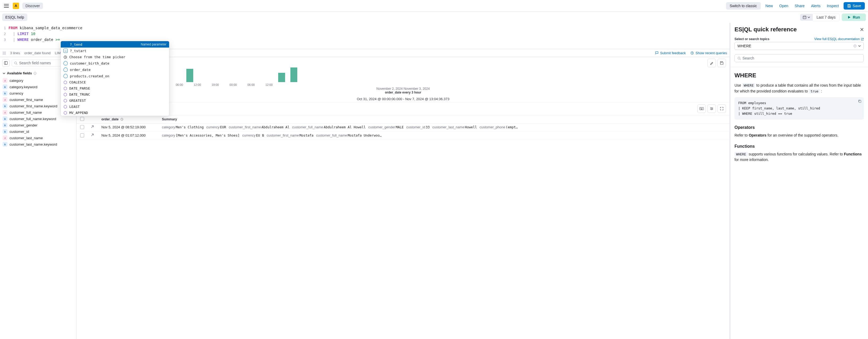 The image size is (868, 339). What do you see at coordinates (671, 53) in the screenshot?
I see `submit-feedback-link: Submit feedback` at bounding box center [671, 53].